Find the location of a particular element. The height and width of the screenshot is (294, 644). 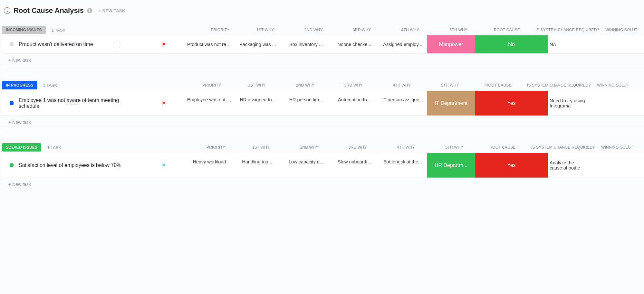

status-group: INCOMING ISSUES 1 TASK PRIORITY 1ST WHY … is located at coordinates (323, 45).